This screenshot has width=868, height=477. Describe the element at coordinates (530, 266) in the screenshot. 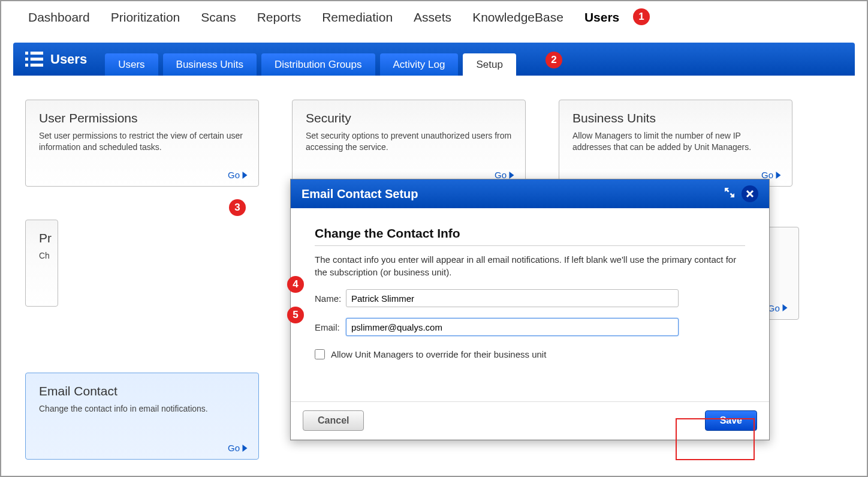

I see `dialog-description: The contact info you enter will appear i…` at that location.